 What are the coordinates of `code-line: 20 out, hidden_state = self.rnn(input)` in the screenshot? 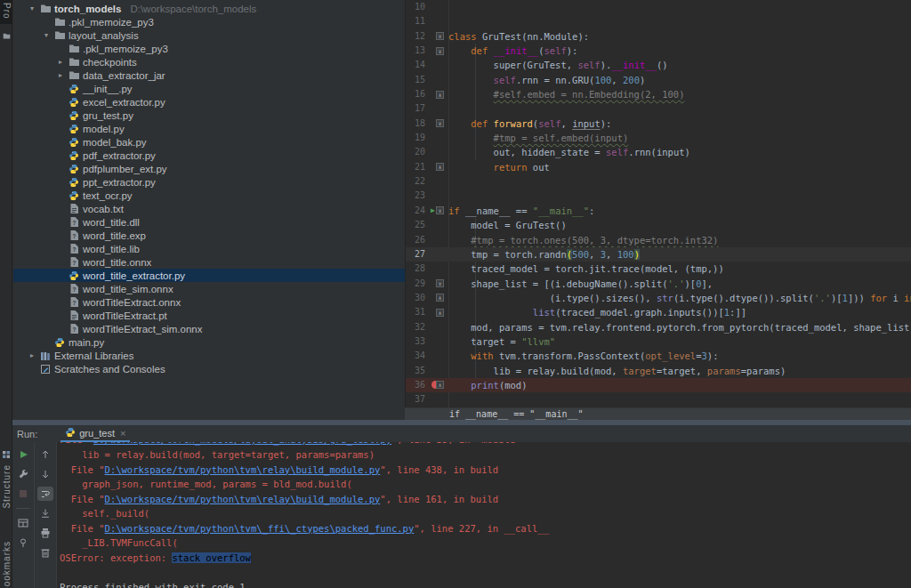 It's located at (658, 152).